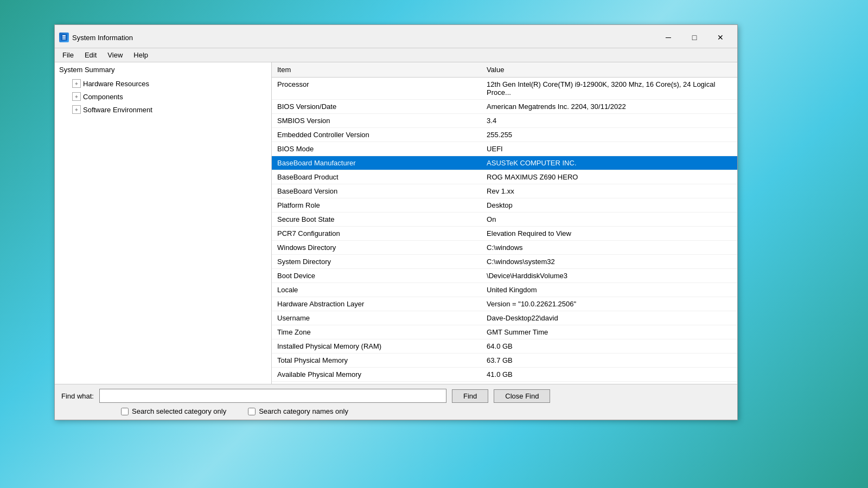 Image resolution: width=868 pixels, height=488 pixels. Describe the element at coordinates (505, 276) in the screenshot. I see `table-row: Boot Device\Device\HarddiskVolume3` at that location.